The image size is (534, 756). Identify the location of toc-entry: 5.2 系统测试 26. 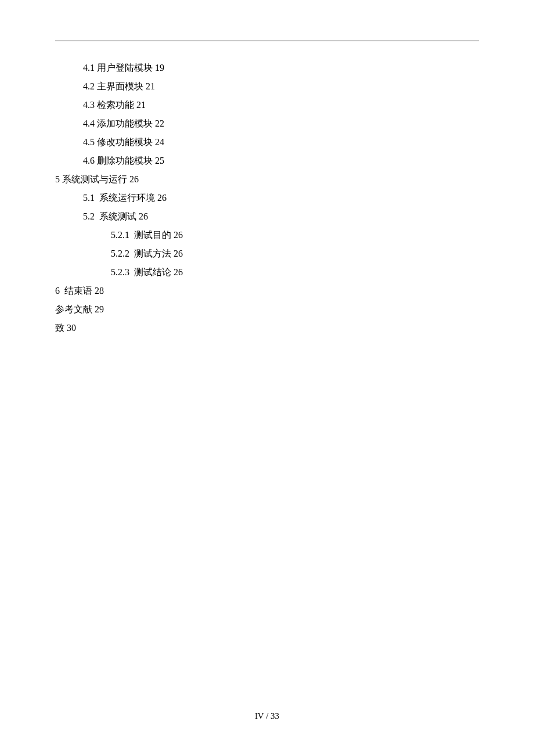
(267, 217).